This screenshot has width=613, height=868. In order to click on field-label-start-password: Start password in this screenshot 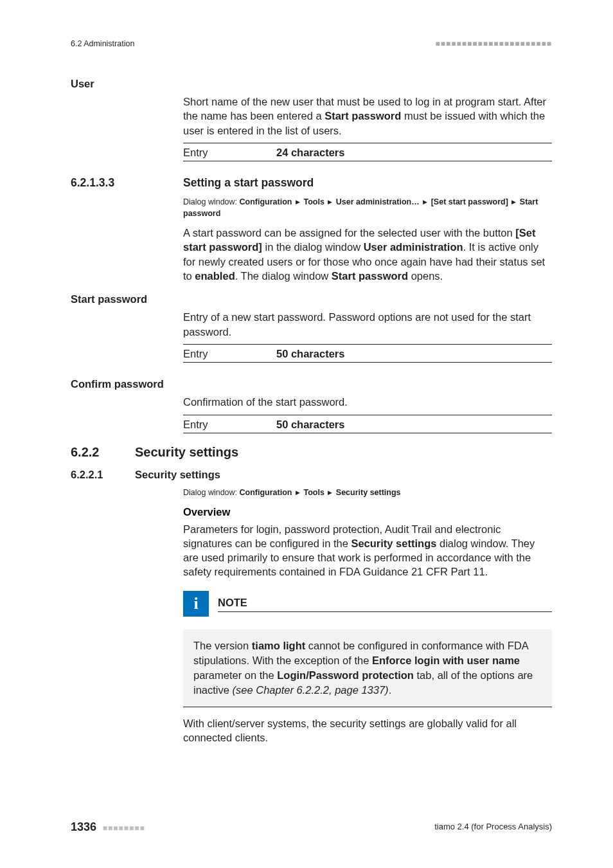, I will do `click(311, 299)`.